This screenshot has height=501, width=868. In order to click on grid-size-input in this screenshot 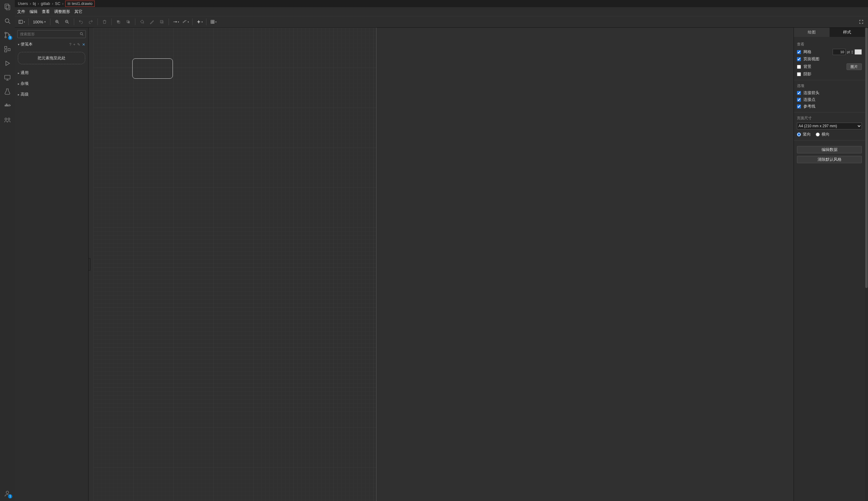, I will do `click(839, 52)`.